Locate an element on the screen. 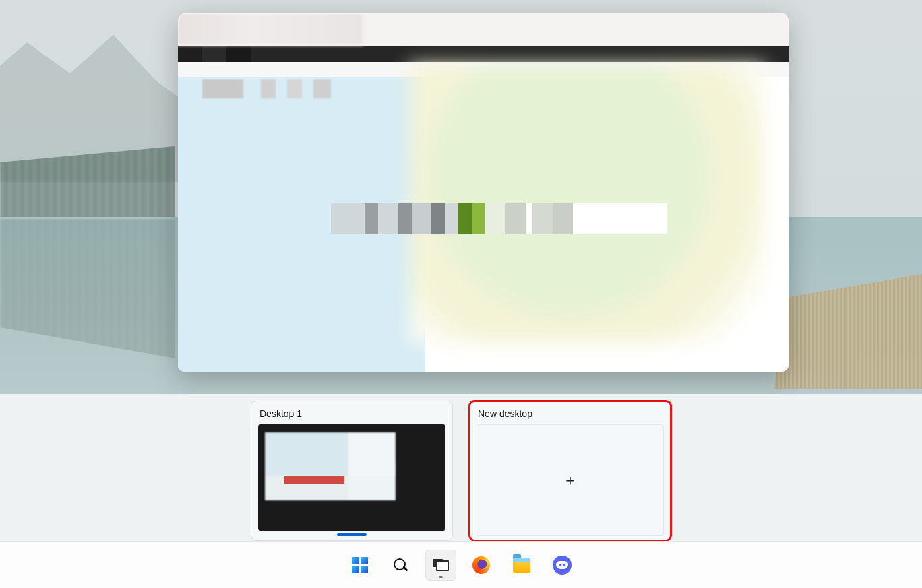 This screenshot has width=922, height=588. new-desktop-preview: ＋ is located at coordinates (570, 480).